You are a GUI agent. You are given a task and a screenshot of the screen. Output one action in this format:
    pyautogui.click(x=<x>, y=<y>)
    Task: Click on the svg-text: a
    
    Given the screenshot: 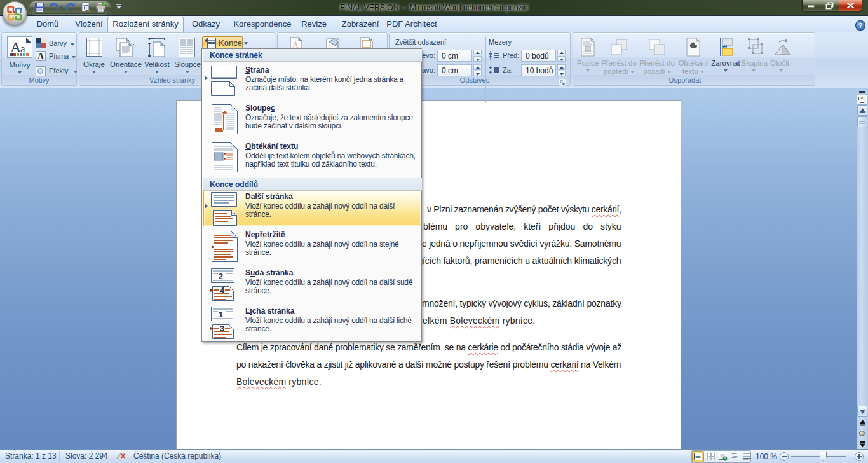 What is the action you would take?
    pyautogui.click(x=23, y=48)
    